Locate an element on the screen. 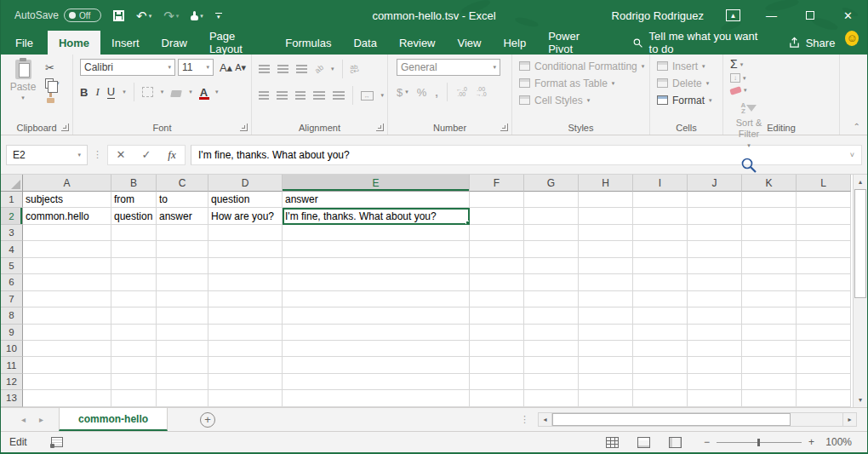 The height and width of the screenshot is (454, 868). cell-G11 is located at coordinates (551, 365).